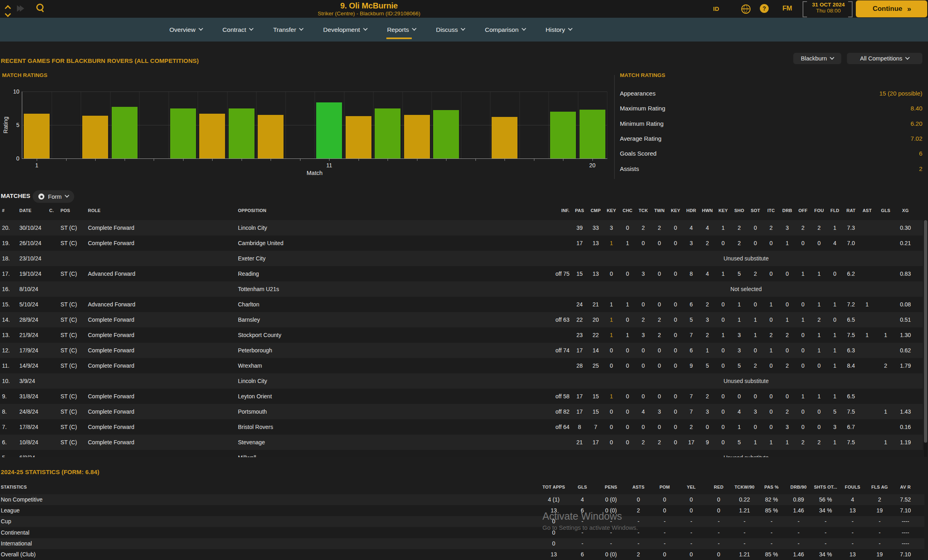  I want to click on globe-icon, so click(746, 9).